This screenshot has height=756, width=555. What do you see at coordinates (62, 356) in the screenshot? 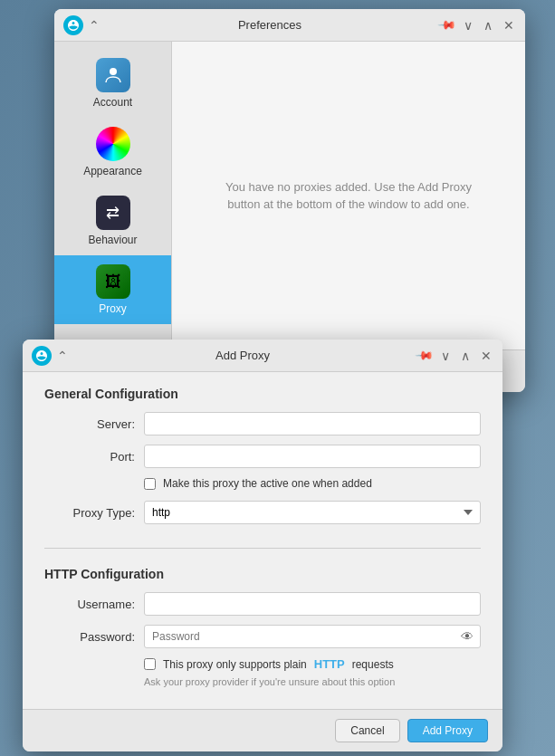
I see `add-proxy-collapse-icon: ⌃` at bounding box center [62, 356].